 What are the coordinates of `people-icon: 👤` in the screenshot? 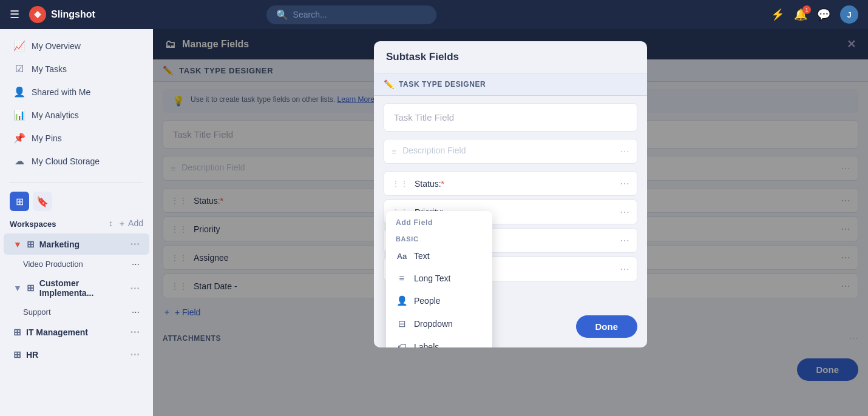 It's located at (402, 301).